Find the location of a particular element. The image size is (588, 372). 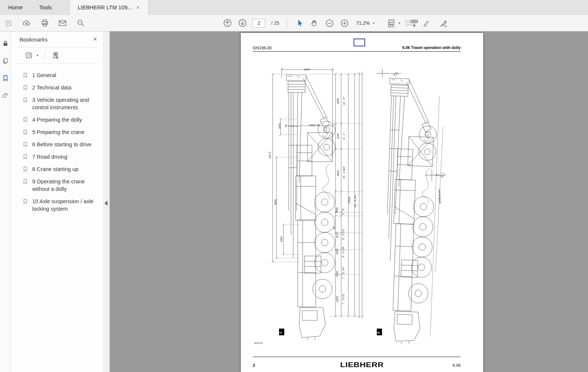

page-thumbnails-button is located at coordinates (6, 61).